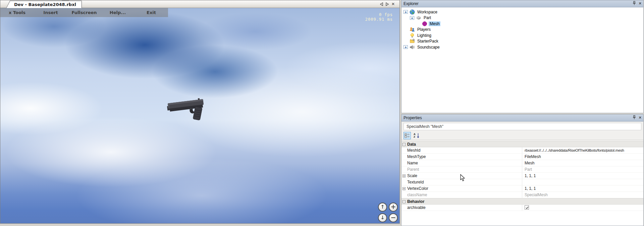 The image size is (644, 226). What do you see at coordinates (583, 157) in the screenshot?
I see `property-value: FileMesh` at bounding box center [583, 157].